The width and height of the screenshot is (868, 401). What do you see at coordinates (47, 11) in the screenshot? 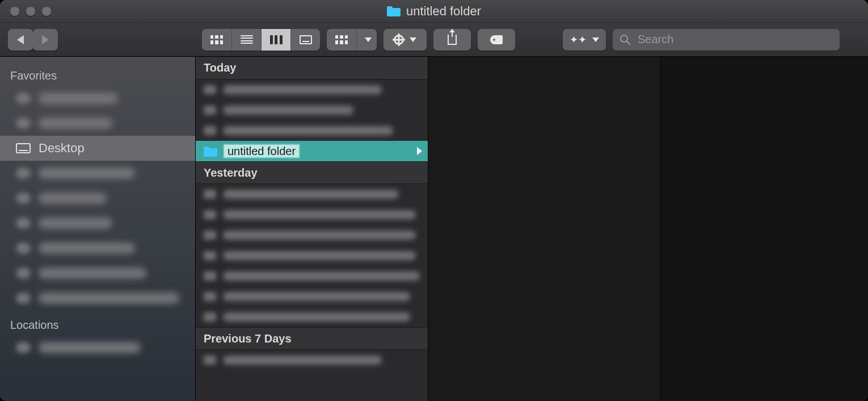
I see `zoom-window-button` at bounding box center [47, 11].